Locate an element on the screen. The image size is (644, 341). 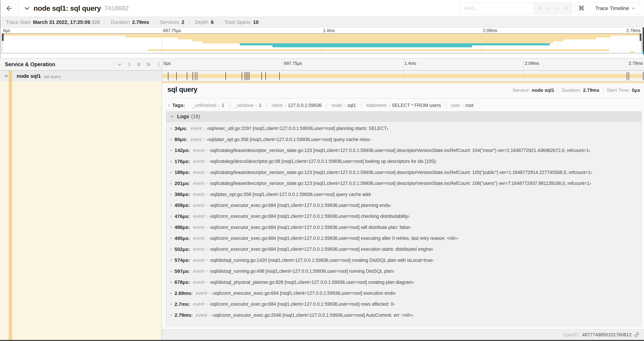
detail-top-accent is located at coordinates (403, 82).